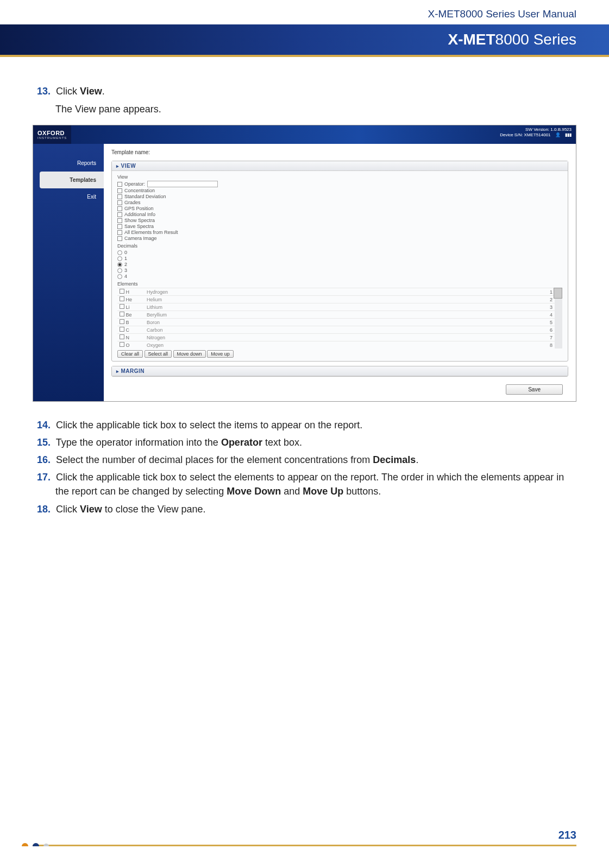  What do you see at coordinates (336, 330) in the screenshot?
I see `table-row: CCarbon6` at bounding box center [336, 330].